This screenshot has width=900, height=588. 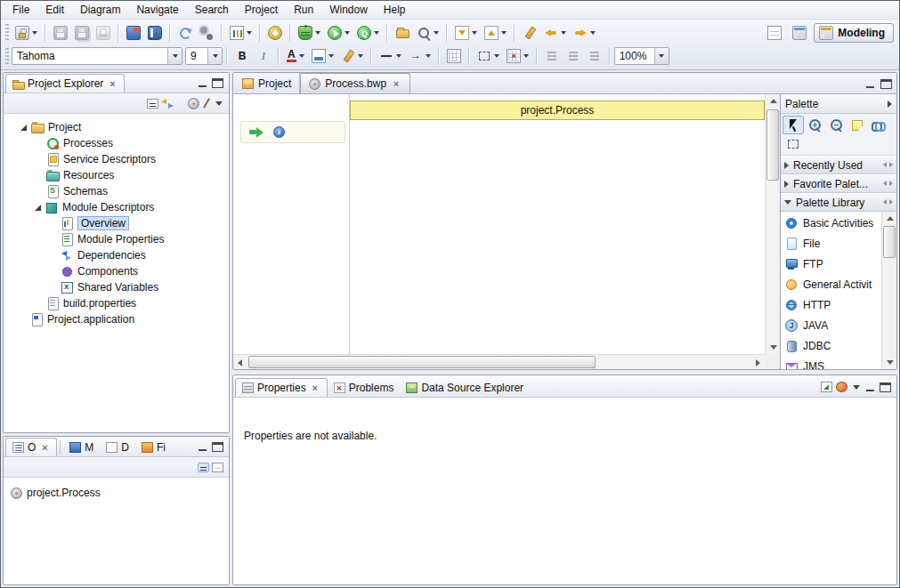 What do you see at coordinates (116, 255) in the screenshot?
I see `tree-item-dependencies: Dependencies` at bounding box center [116, 255].